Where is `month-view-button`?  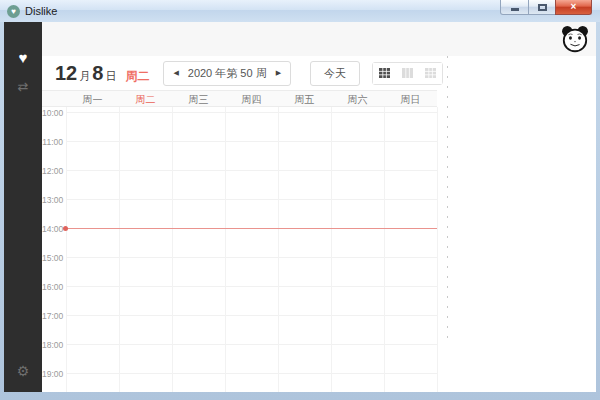
month-view-button is located at coordinates (430, 74).